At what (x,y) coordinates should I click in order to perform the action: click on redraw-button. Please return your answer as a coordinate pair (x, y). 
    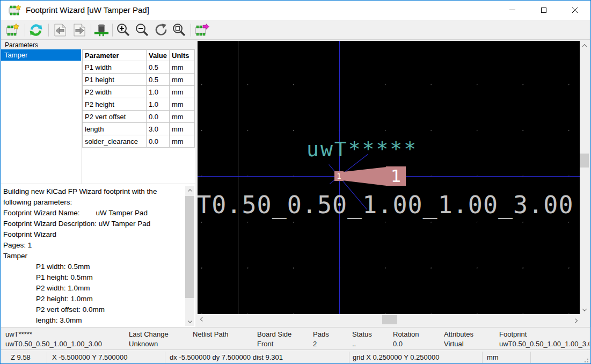
    Looking at the image, I should click on (161, 30).